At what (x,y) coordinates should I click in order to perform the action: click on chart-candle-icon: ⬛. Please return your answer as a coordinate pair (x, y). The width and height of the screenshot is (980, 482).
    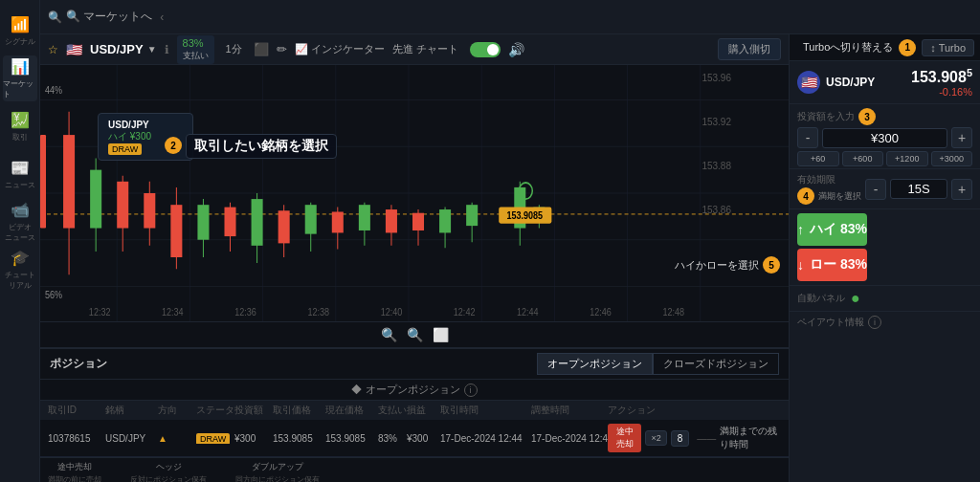
    Looking at the image, I should click on (261, 50).